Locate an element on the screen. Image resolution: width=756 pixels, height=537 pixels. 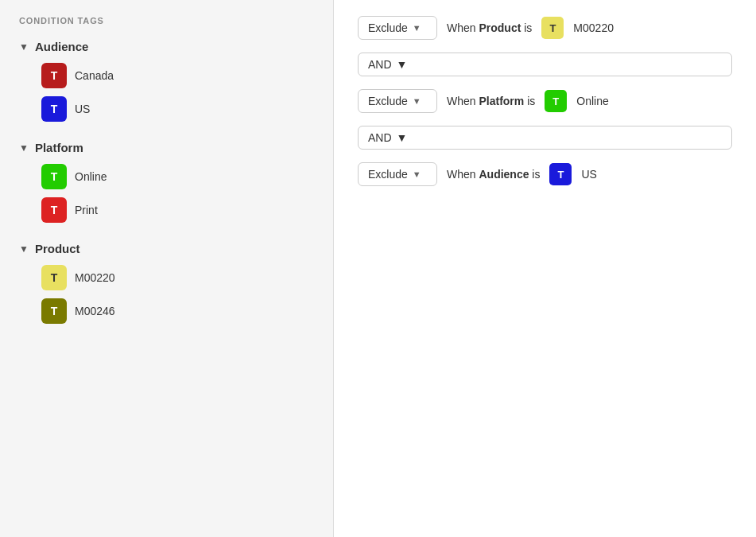
tag-item-online: T Online is located at coordinates (167, 177).